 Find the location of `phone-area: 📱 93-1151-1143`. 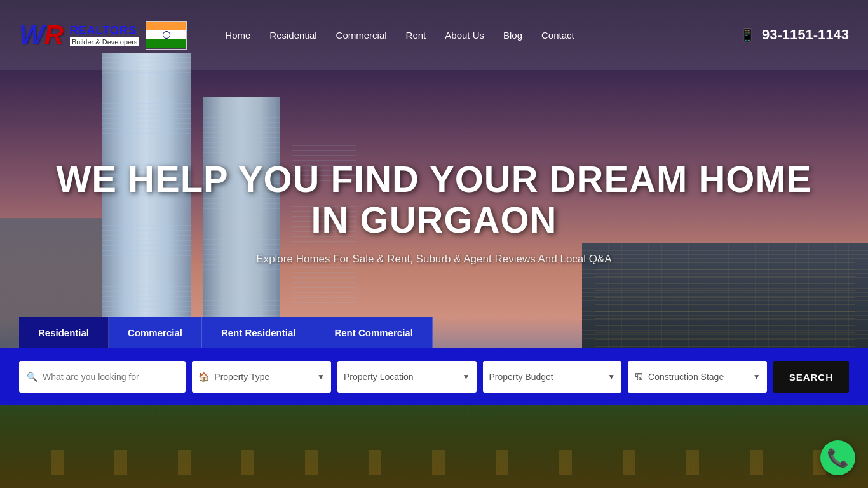

phone-area: 📱 93-1151-1143 is located at coordinates (794, 35).